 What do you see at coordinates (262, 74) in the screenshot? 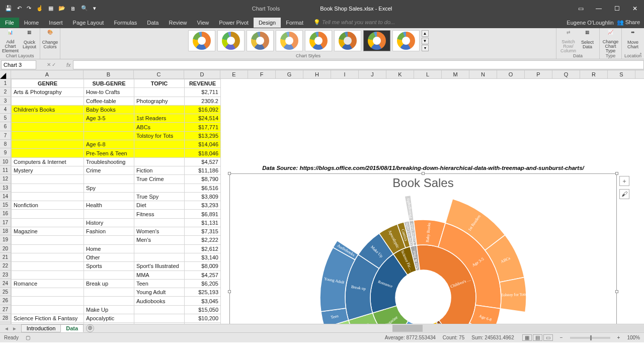
I see `column-header-F: F` at bounding box center [262, 74].